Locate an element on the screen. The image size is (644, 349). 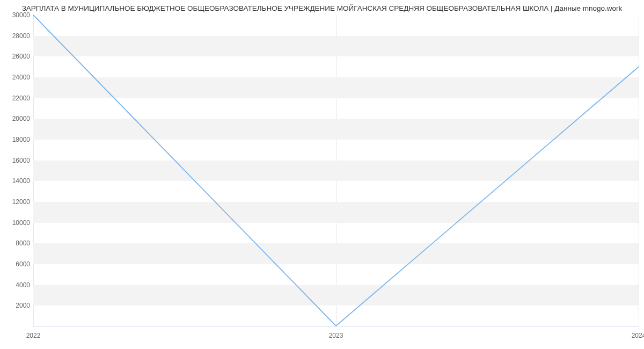
y-tick-label: 18000 is located at coordinates (15, 140).